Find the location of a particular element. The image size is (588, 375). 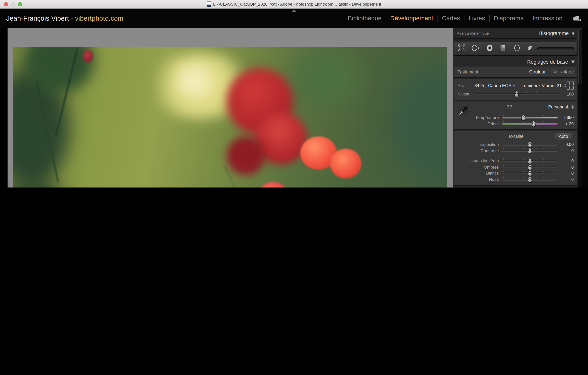

tone-box: Tonalité Auto Exposition 0,00 Contraste is located at coordinates (516, 158).